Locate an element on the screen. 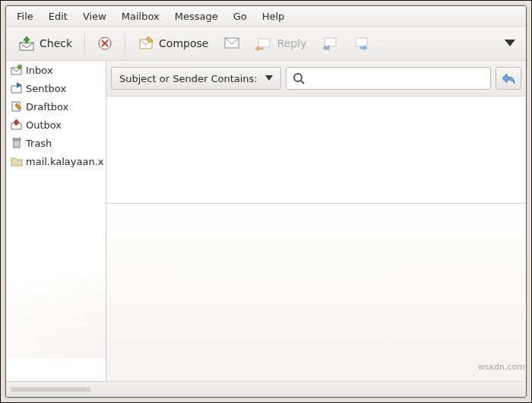 Image resolution: width=532 pixels, height=403 pixels. folder-outbox: Outbox is located at coordinates (56, 125).